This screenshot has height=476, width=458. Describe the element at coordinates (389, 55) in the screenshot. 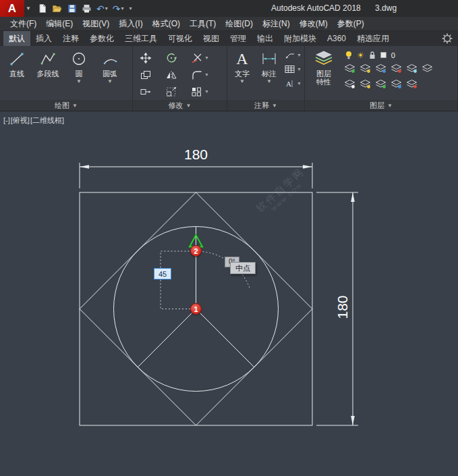

I see `layer-dropdown: ☀ 0` at that location.